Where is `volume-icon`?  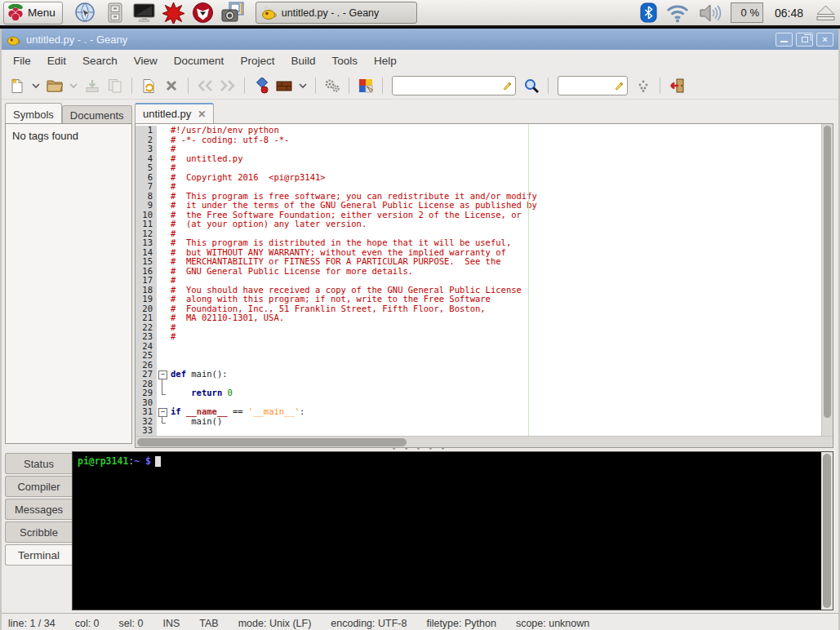
volume-icon is located at coordinates (710, 13).